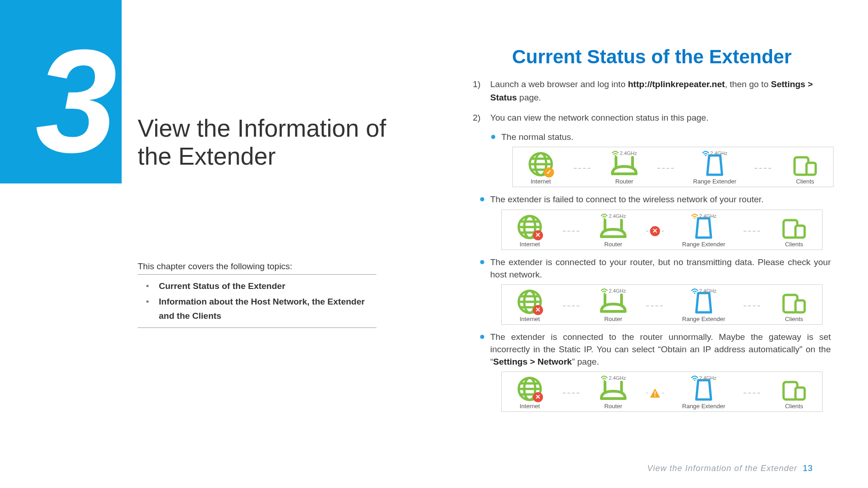  What do you see at coordinates (257, 327) in the screenshot?
I see `divider` at bounding box center [257, 327].